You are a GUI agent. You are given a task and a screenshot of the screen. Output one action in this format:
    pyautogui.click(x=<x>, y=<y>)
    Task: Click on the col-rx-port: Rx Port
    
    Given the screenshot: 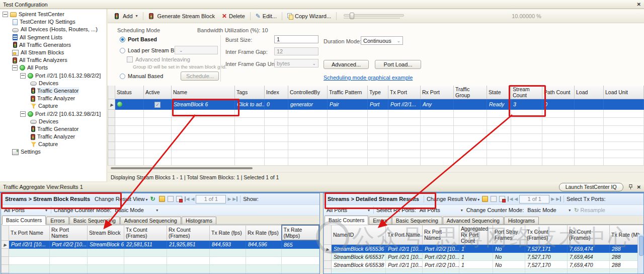 What is the action you would take?
    pyautogui.click(x=437, y=93)
    